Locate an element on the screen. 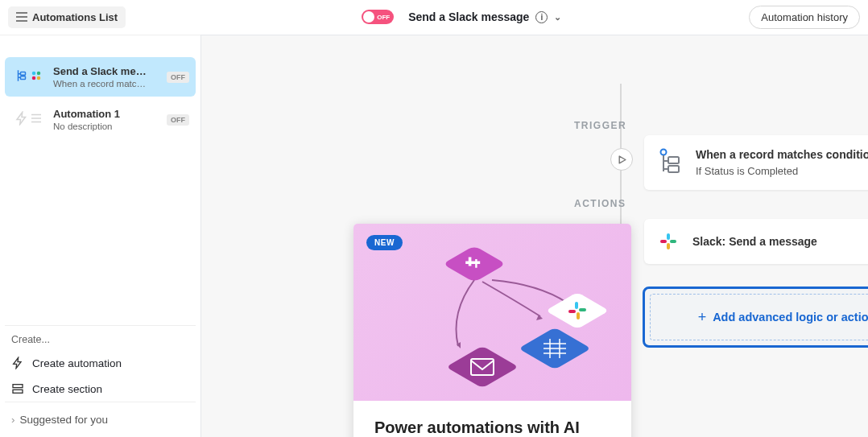  card-subtitle: No description is located at coordinates (87, 126).